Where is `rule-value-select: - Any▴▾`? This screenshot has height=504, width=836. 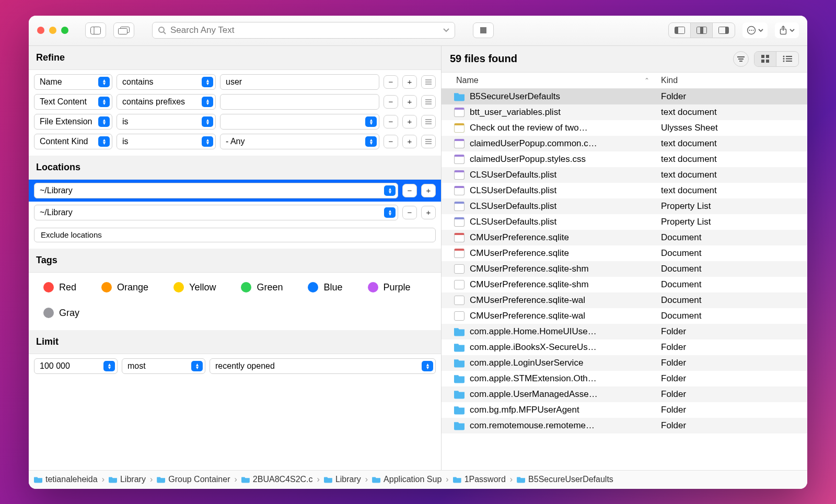 rule-value-select: - Any▴▾ is located at coordinates (300, 142).